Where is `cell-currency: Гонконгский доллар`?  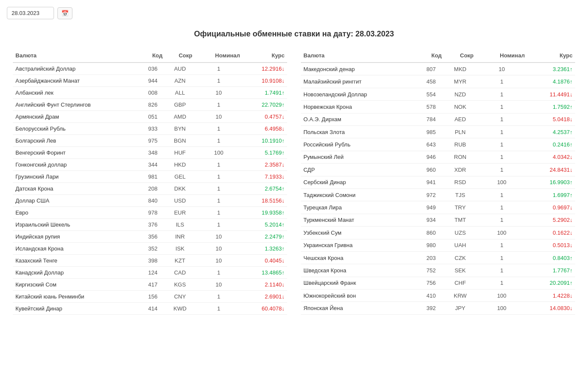 cell-currency: Гонконгский доллар is located at coordinates (77, 165).